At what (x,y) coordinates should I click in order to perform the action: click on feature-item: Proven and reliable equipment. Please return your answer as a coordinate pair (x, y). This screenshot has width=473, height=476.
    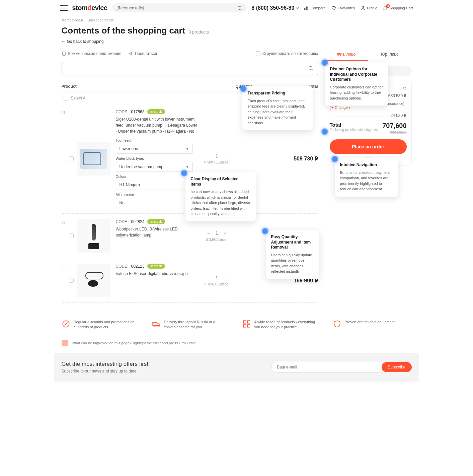
    Looking at the image, I should click on (371, 325).